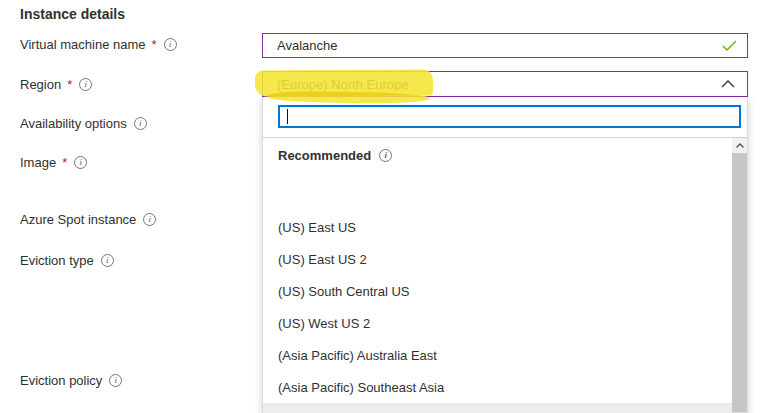  What do you see at coordinates (74, 124) in the screenshot?
I see `field-label: Availability options` at bounding box center [74, 124].